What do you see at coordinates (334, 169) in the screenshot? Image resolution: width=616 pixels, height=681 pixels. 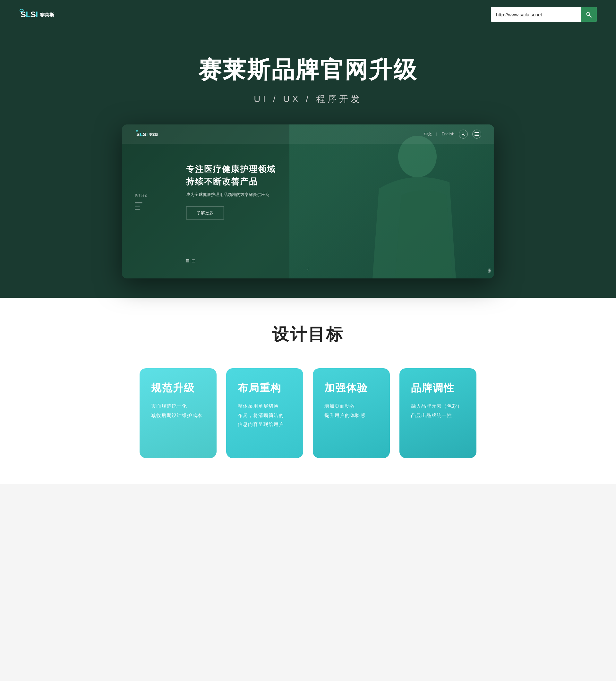 I see `mockup-hero-line1: 专注医疗健康护理领域` at bounding box center [334, 169].